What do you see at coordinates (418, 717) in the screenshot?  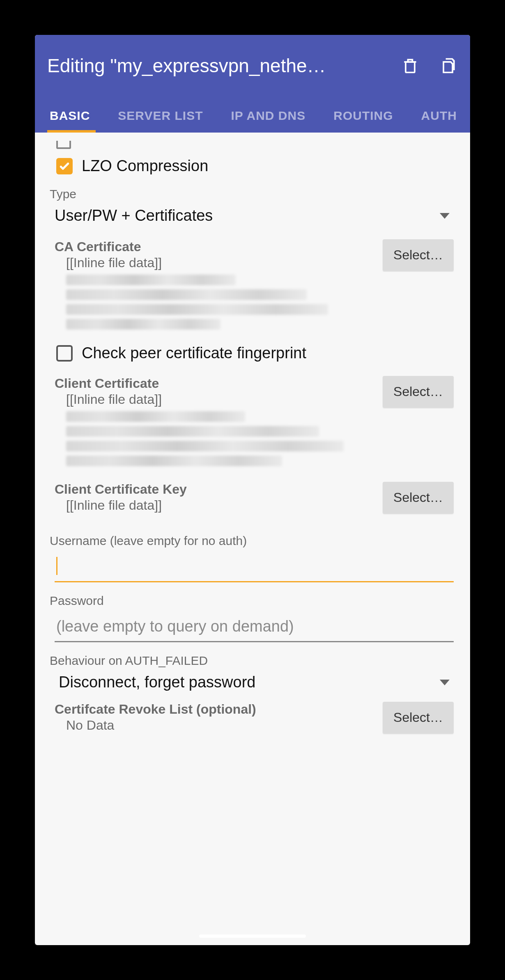 I see `crl-select-button: Select…` at bounding box center [418, 717].